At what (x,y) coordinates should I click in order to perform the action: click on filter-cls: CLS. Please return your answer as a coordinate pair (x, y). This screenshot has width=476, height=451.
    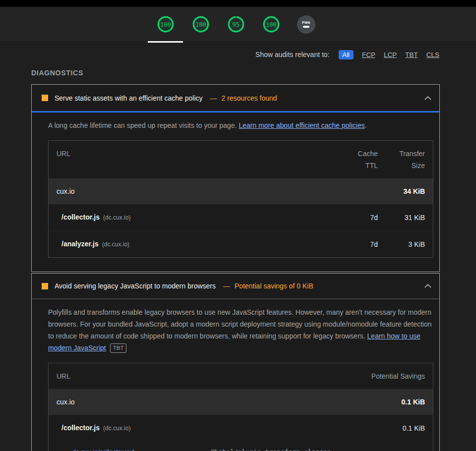
    Looking at the image, I should click on (433, 55).